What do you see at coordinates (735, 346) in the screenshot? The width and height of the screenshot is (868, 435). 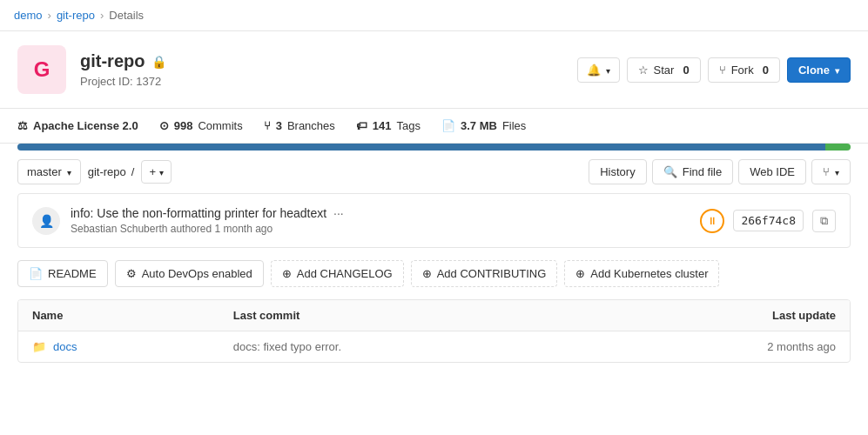 I see `file-update-cell: 2 months ago` at bounding box center [735, 346].